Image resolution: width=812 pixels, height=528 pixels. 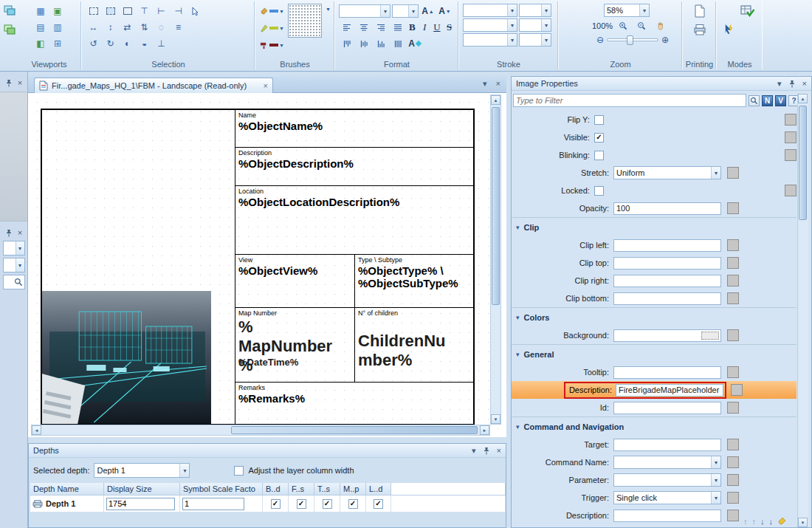 I want to click on display-size-input, so click(x=140, y=504).